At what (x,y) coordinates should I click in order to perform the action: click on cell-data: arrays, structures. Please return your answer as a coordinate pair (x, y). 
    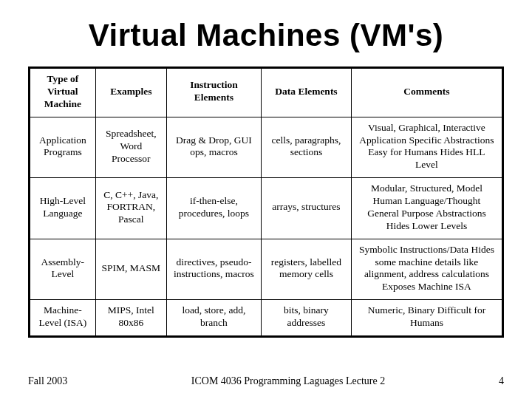
    Looking at the image, I should click on (307, 208).